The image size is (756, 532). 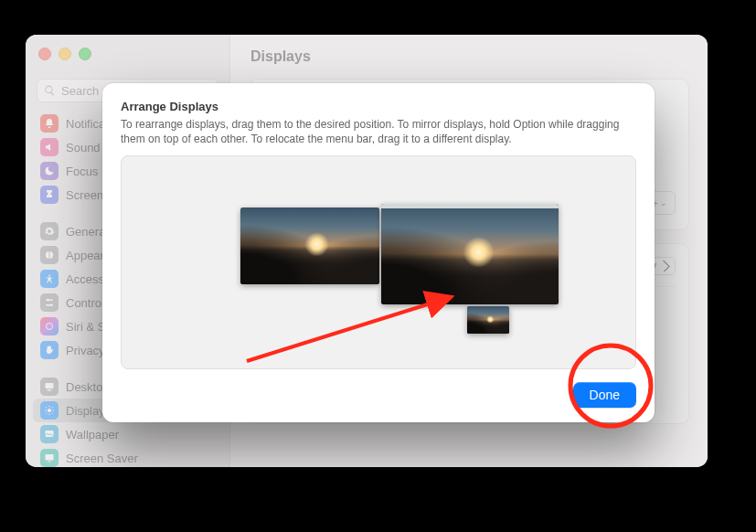 I want to click on chevron-down-icon: ⌄, so click(x=664, y=203).